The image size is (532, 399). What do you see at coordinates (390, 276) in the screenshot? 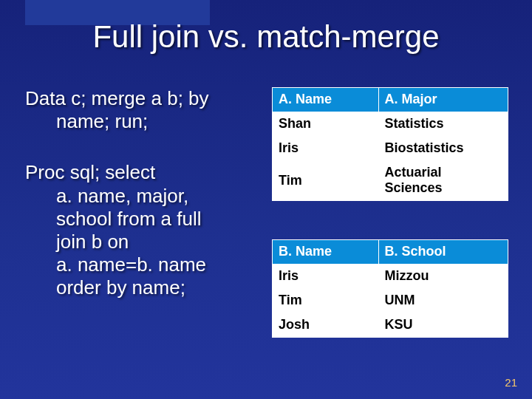
I see `table-row: Iris Mizzou` at bounding box center [390, 276].